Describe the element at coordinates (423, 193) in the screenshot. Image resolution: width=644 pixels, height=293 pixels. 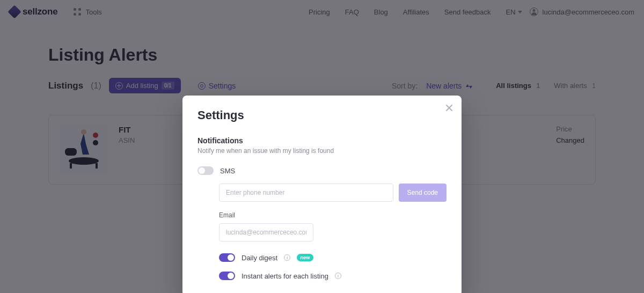
I see `send-code-button: Send code` at that location.